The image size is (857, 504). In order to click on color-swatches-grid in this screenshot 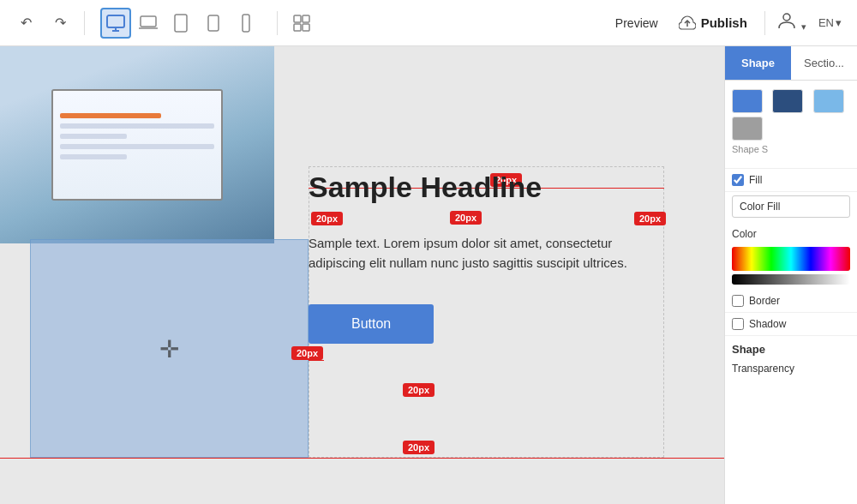, I will do `click(791, 115)`.